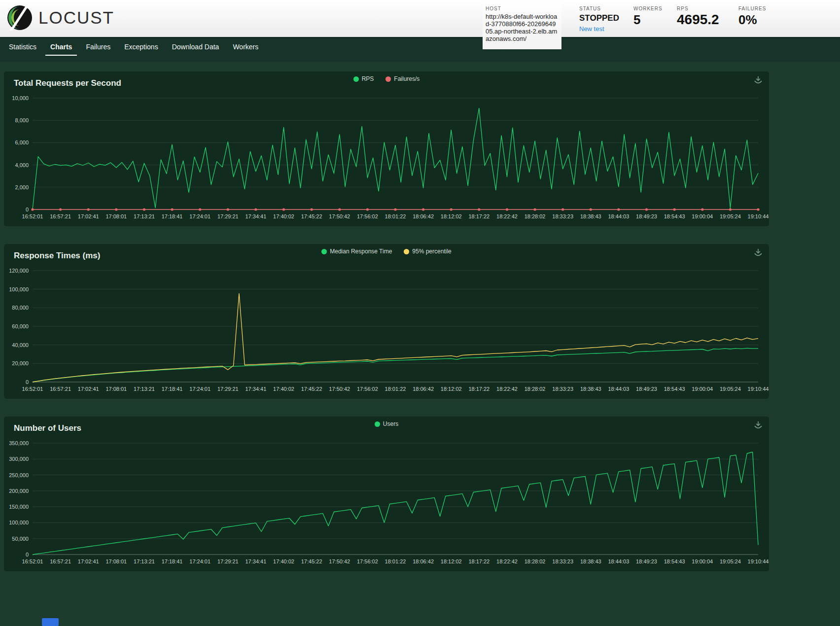  Describe the element at coordinates (20, 345) in the screenshot. I see `svg-text: 40,000` at that location.